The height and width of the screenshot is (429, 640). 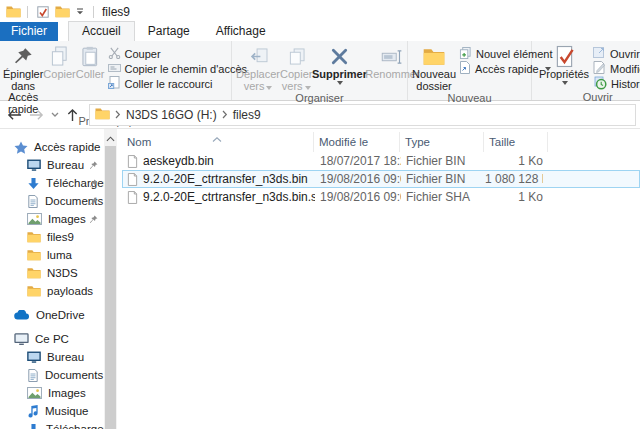 What do you see at coordinates (29, 32) in the screenshot?
I see `tab-fichier: Fichier` at bounding box center [29, 32].